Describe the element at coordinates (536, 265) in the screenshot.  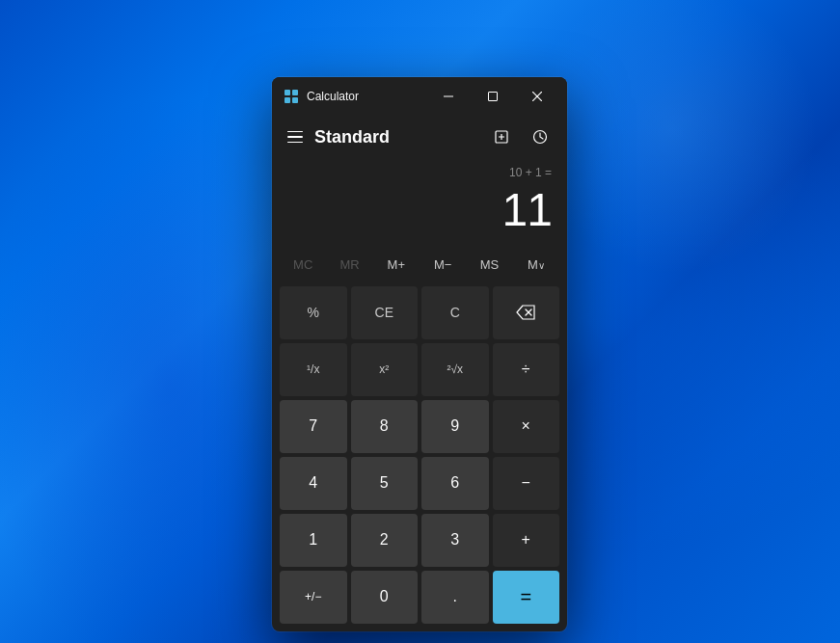
I see `mdown-button: M∨` at that location.